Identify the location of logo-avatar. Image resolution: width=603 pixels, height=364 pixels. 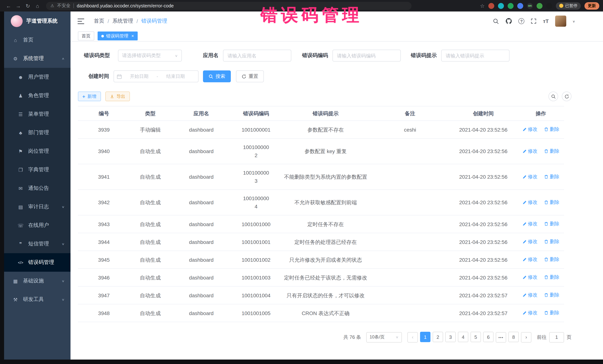
(17, 21).